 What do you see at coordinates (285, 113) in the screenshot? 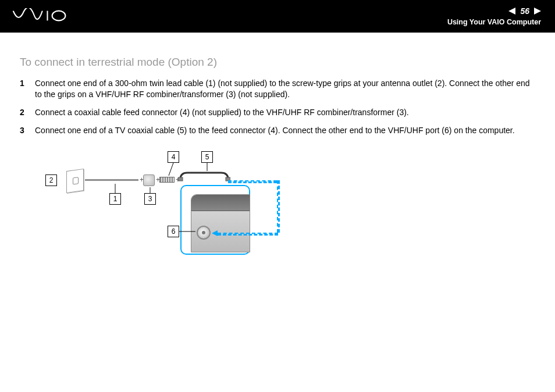
I see `step-text: Connect a coaxial cable feed connector (…` at bounding box center [285, 113].